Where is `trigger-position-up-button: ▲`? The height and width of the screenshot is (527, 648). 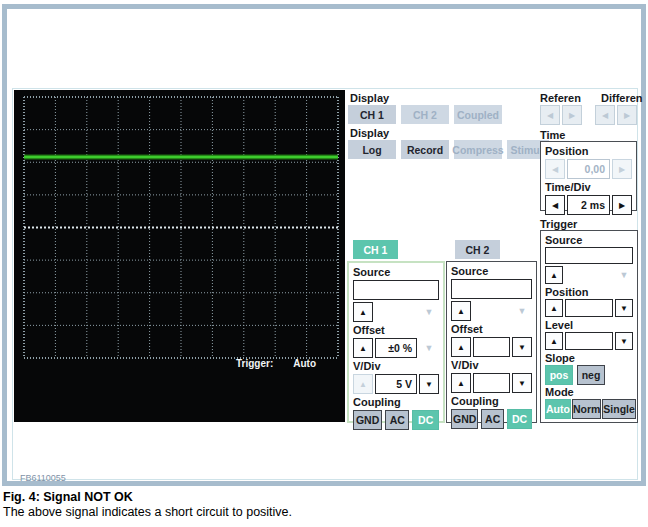 trigger-position-up-button: ▲ is located at coordinates (554, 308).